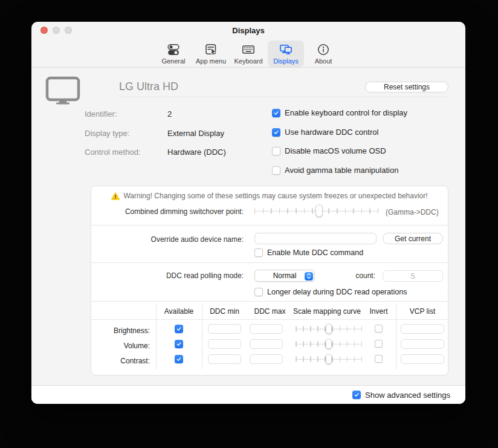 The height and width of the screenshot is (448, 498). Describe the element at coordinates (309, 253) in the screenshot. I see `mute-ddc-option: Enable Mute DDC command` at that location.